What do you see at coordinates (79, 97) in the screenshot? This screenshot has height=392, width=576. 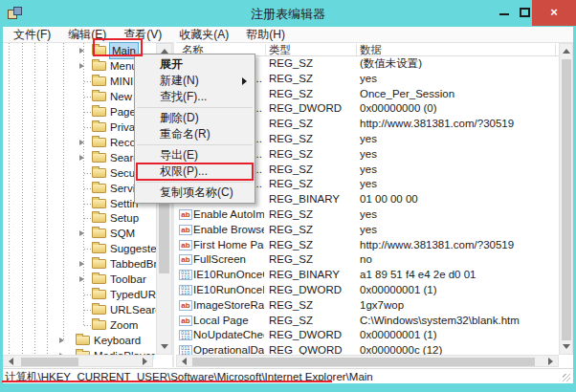 I see `tree-item-new: New` at bounding box center [79, 97].